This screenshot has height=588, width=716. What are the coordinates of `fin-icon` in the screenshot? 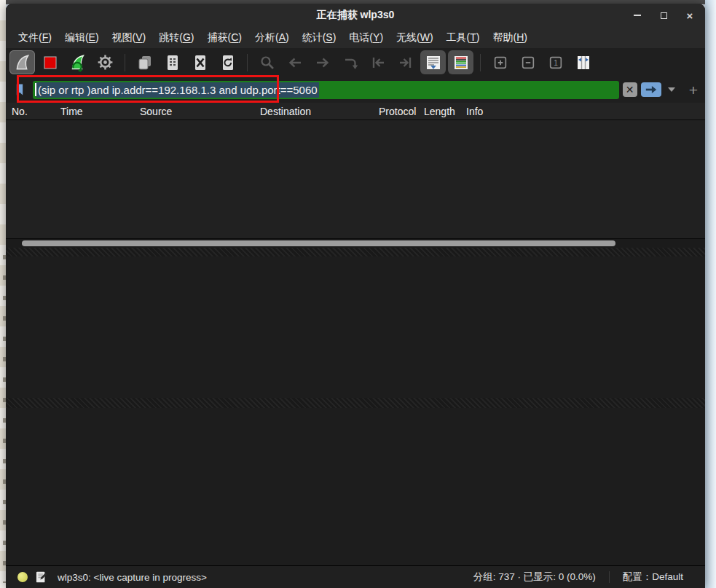 It's located at (23, 63).